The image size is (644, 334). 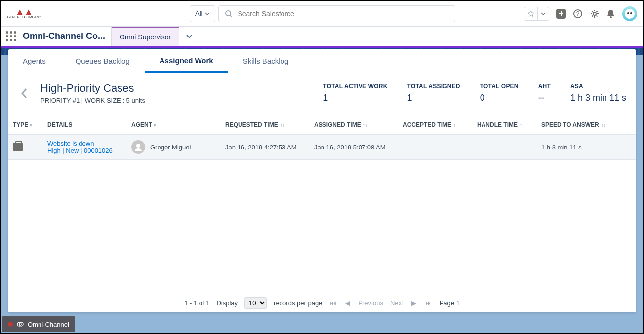 What do you see at coordinates (337, 14) in the screenshot?
I see `search-box` at bounding box center [337, 14].